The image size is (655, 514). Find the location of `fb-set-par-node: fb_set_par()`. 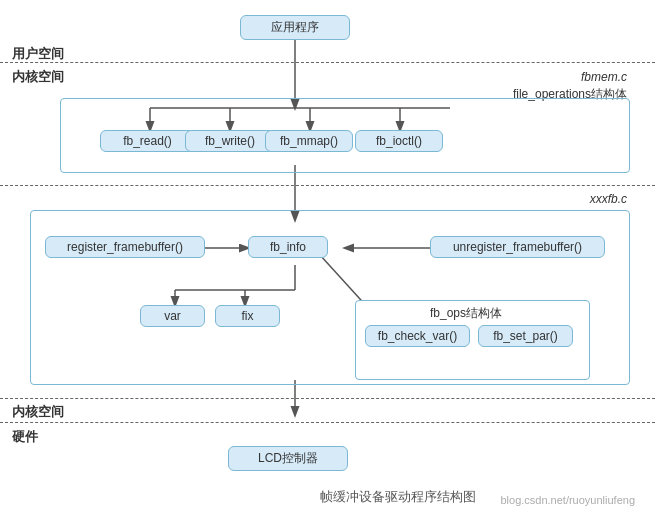

fb-set-par-node: fb_set_par() is located at coordinates (526, 336).